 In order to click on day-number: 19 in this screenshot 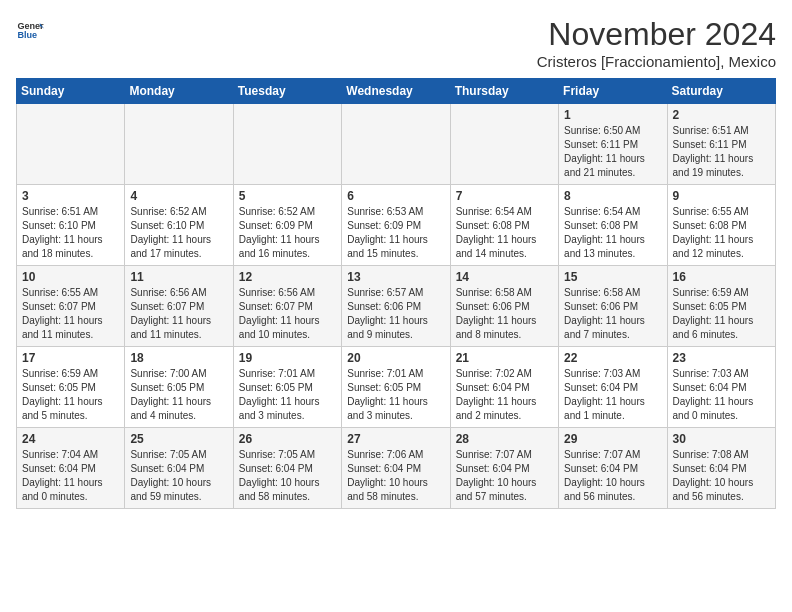, I will do `click(288, 358)`.